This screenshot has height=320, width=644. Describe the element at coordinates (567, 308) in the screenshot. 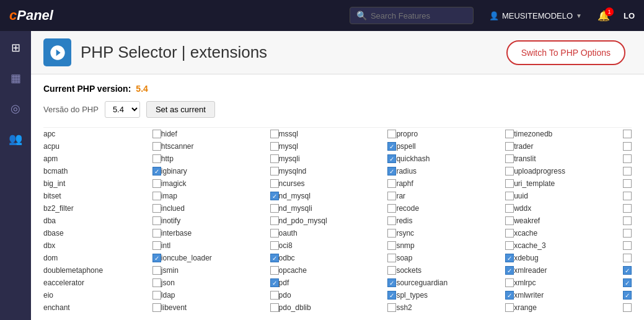

I see `extension-name: xrange` at that location.